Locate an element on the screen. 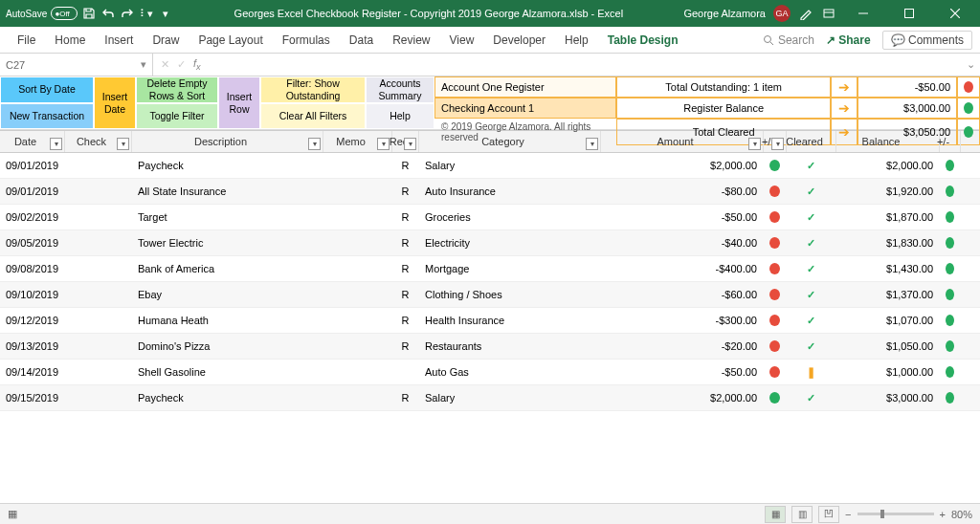 The image size is (980, 524). expand-formula-icon: ⌄ is located at coordinates (970, 65).